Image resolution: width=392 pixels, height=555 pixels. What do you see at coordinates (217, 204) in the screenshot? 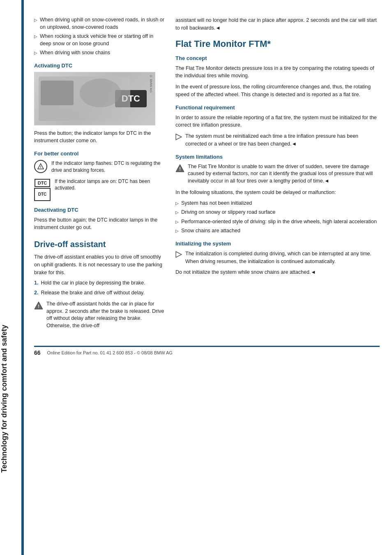
I see `limit-text: System has not been initialized` at bounding box center [217, 204].